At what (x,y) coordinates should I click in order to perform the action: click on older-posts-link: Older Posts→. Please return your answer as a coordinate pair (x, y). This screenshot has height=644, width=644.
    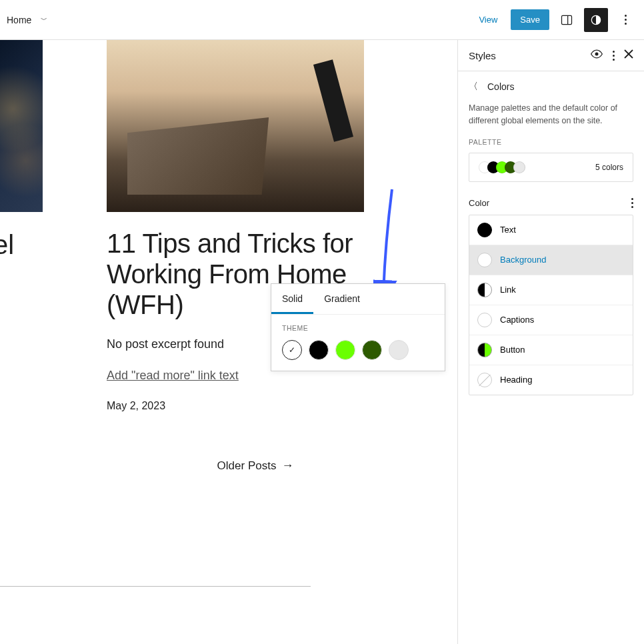
    Looking at the image, I should click on (229, 465).